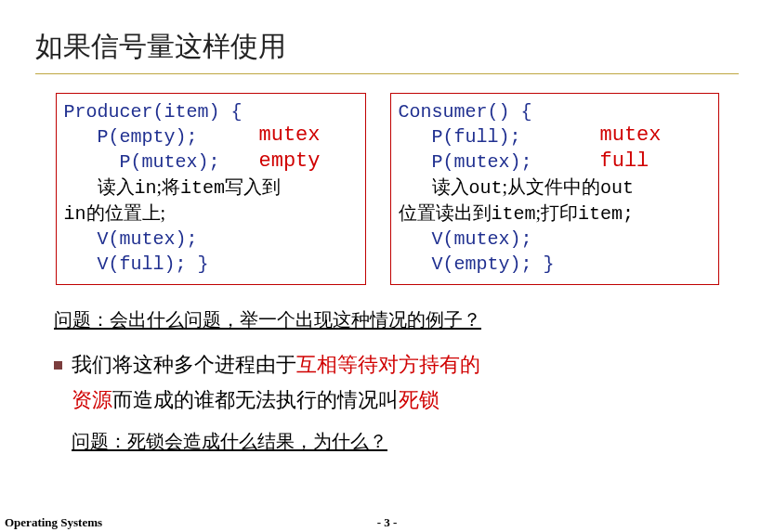  I want to click on consumer-l3: V(mutex);, so click(482, 240).